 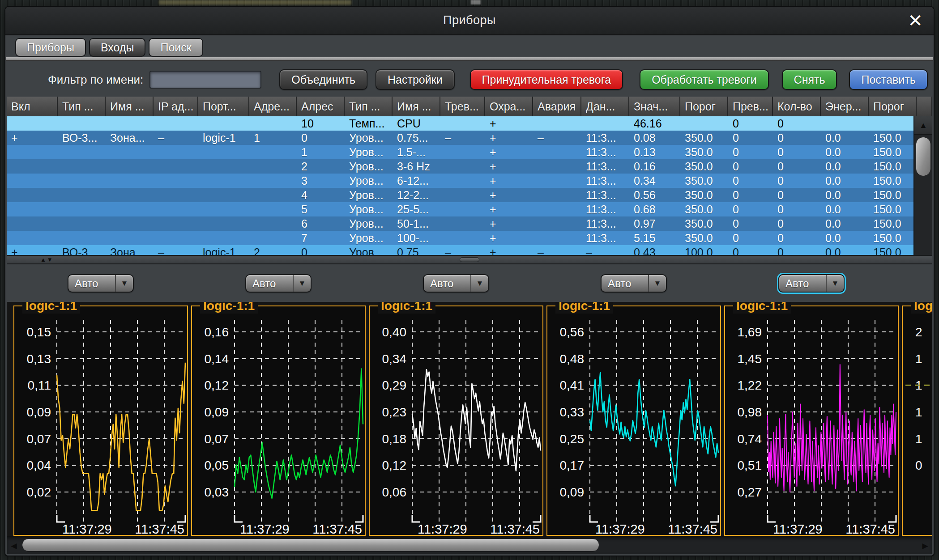 What do you see at coordinates (470, 545) in the screenshot?
I see `charts-horizontal-scrollbar: ◀ ▶` at bounding box center [470, 545].